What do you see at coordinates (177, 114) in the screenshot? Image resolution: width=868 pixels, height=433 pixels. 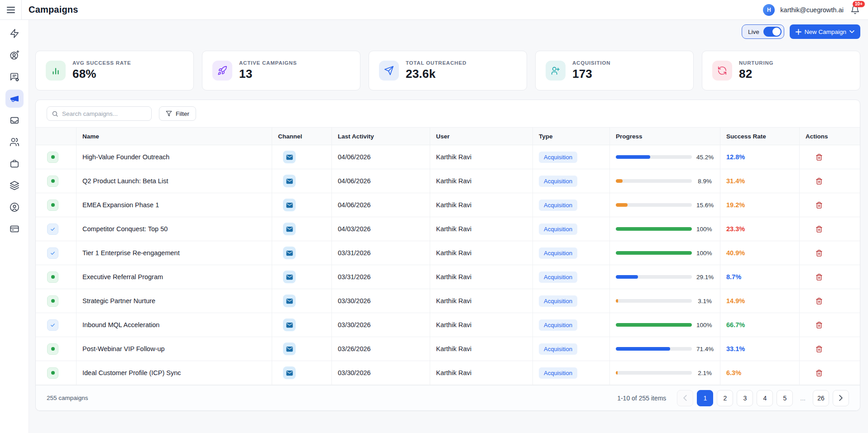 I see `filter-button: Filter` at bounding box center [177, 114].